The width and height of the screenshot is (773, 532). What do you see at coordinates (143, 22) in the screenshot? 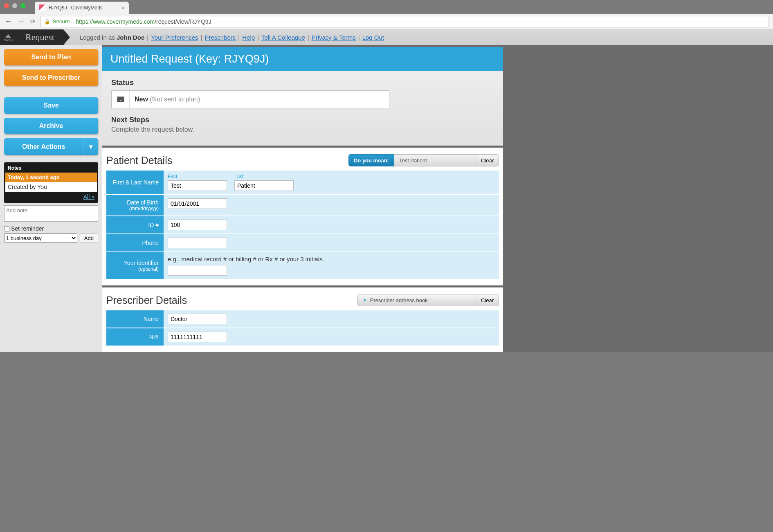
I see `url-text: https://www.covermymeds.com/request/view…` at bounding box center [143, 22].